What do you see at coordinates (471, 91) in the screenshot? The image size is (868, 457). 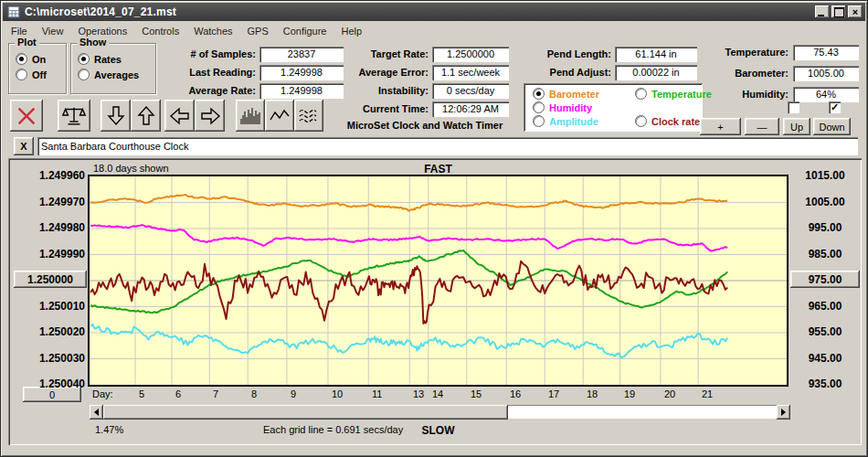 I see `instability-field: 0 secs/day` at bounding box center [471, 91].